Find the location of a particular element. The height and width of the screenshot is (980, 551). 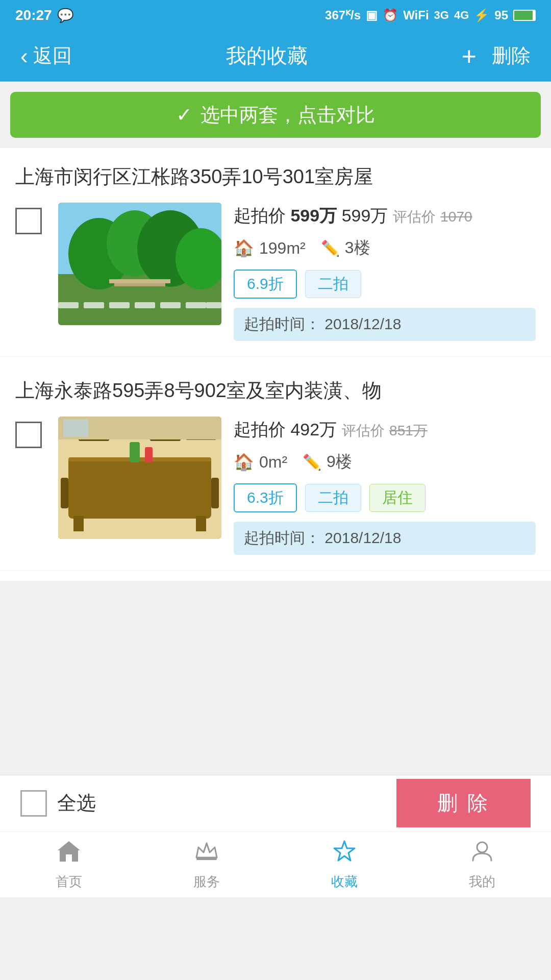

page-title: 我的收藏 is located at coordinates (267, 56).